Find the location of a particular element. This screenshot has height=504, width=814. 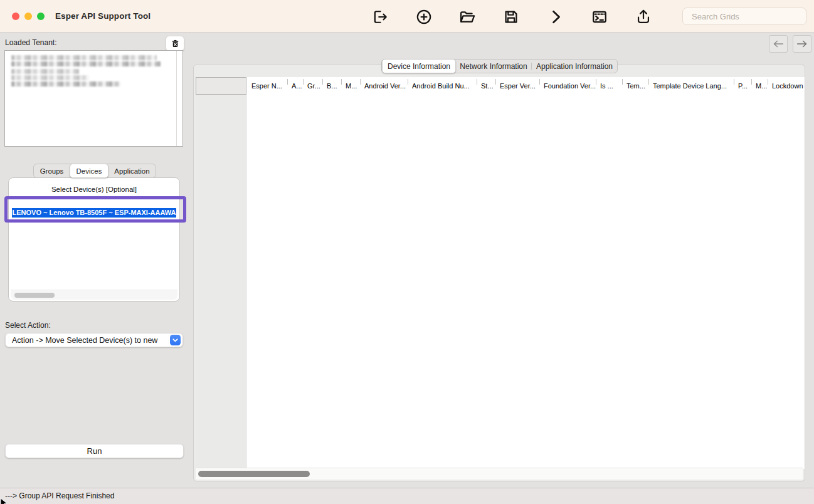

add-button is located at coordinates (424, 17).